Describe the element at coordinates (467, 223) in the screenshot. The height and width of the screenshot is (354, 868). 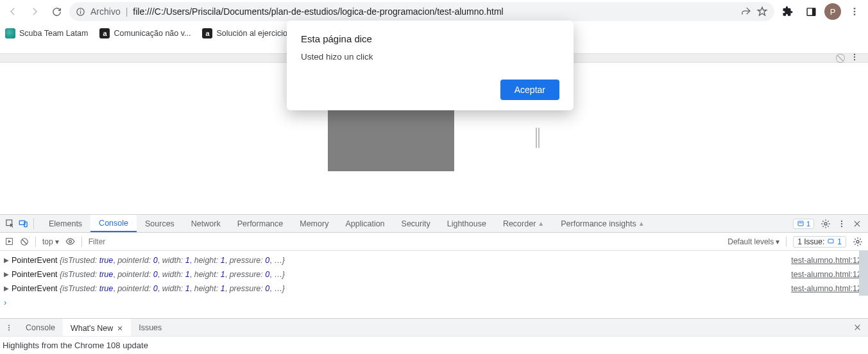
I see `tab-lighthouse: Lighthouse` at that location.